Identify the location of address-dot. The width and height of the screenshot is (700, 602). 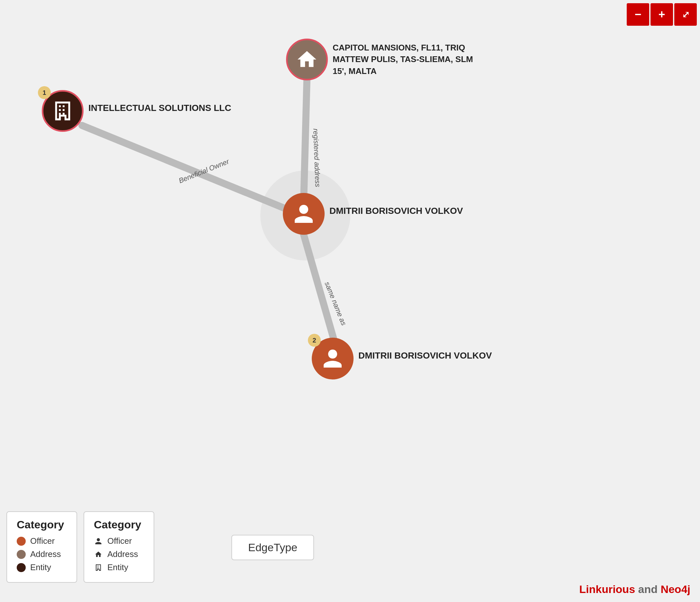
(21, 554).